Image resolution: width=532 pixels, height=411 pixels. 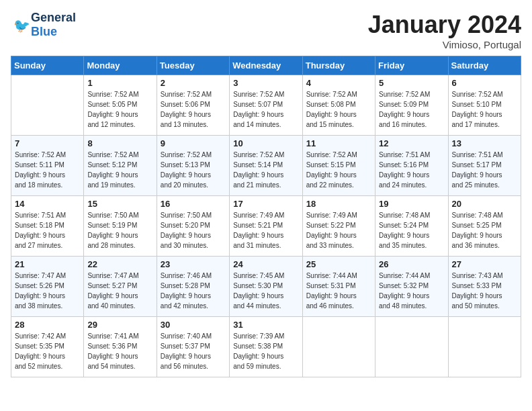 What do you see at coordinates (266, 291) in the screenshot?
I see `day-info: Sunrise: 7:45 AMSunset: 5:30 PMDaylight:…` at bounding box center [266, 291].